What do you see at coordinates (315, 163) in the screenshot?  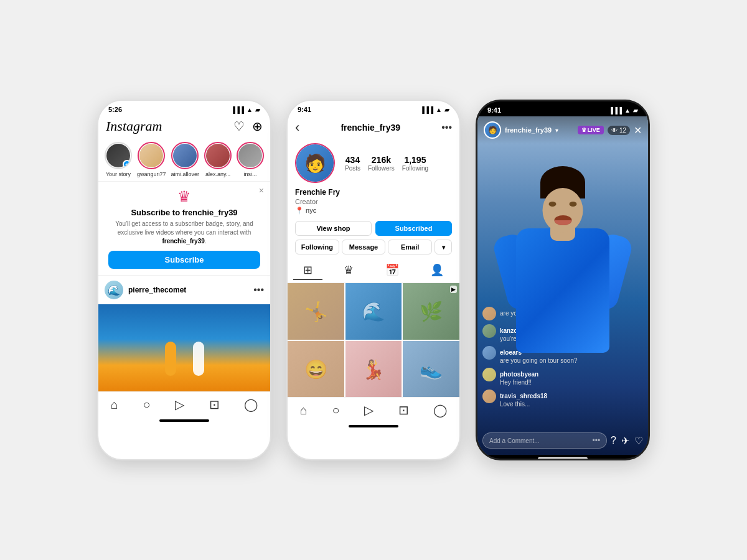 I see `profile-picture: 🧑` at bounding box center [315, 163].